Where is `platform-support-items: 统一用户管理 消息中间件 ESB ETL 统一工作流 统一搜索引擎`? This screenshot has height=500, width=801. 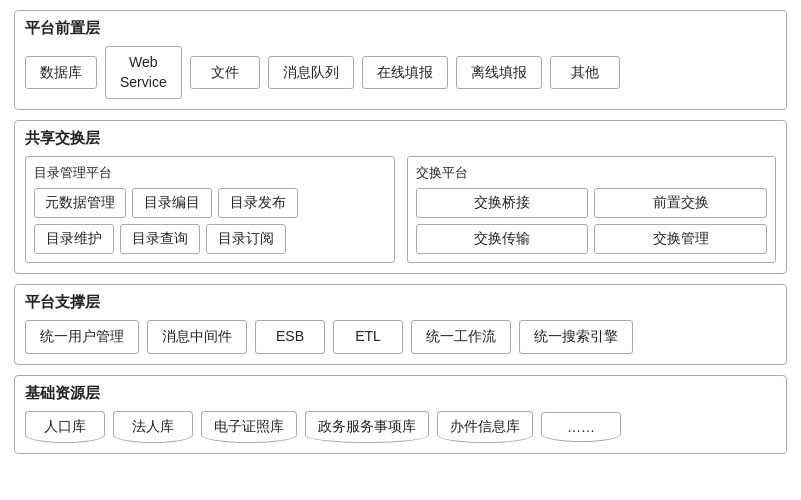 platform-support-items: 统一用户管理 消息中间件 ESB ETL 统一工作流 统一搜索引擎 is located at coordinates (400, 337).